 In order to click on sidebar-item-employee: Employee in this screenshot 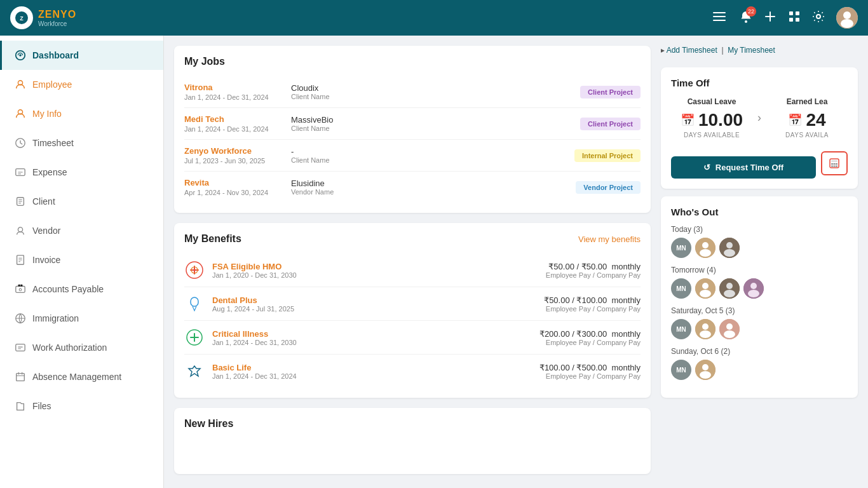, I will do `click(81, 85)`.